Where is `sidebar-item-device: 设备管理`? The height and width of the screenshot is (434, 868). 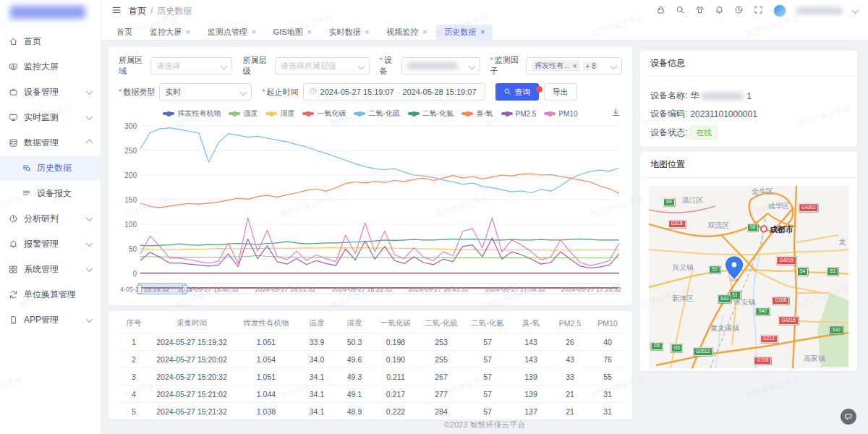
sidebar-item-device: 设备管理 is located at coordinates (51, 93).